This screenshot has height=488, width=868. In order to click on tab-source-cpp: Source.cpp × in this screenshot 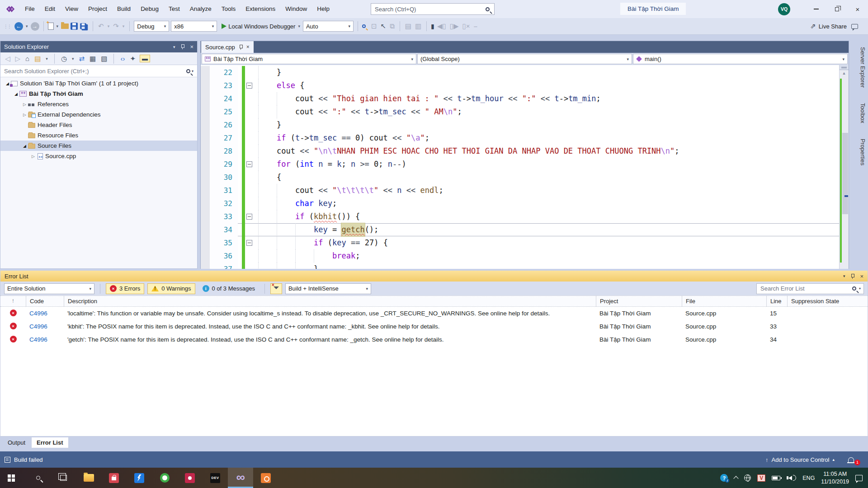, I will do `click(227, 47)`.